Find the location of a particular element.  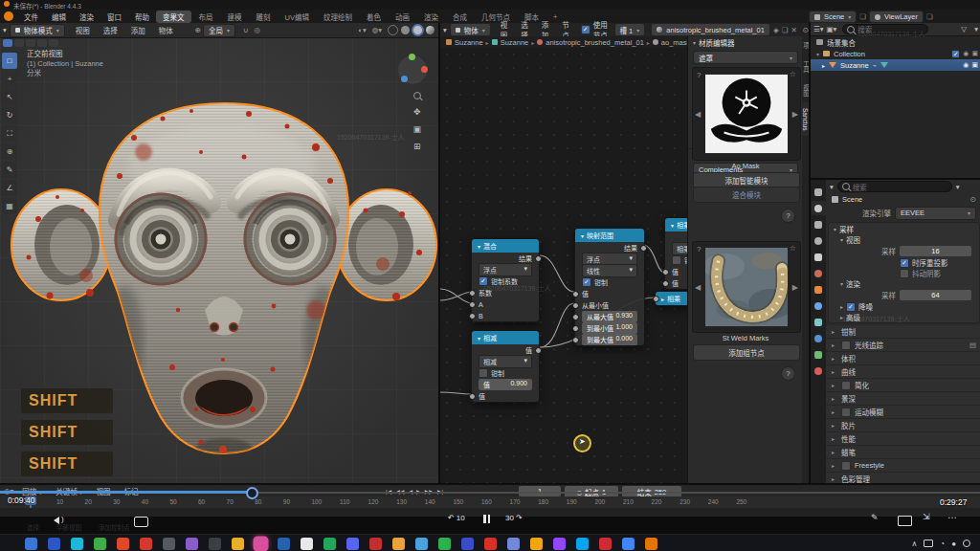

mask-category-dropdown: 遮罩▾ is located at coordinates (746, 57).